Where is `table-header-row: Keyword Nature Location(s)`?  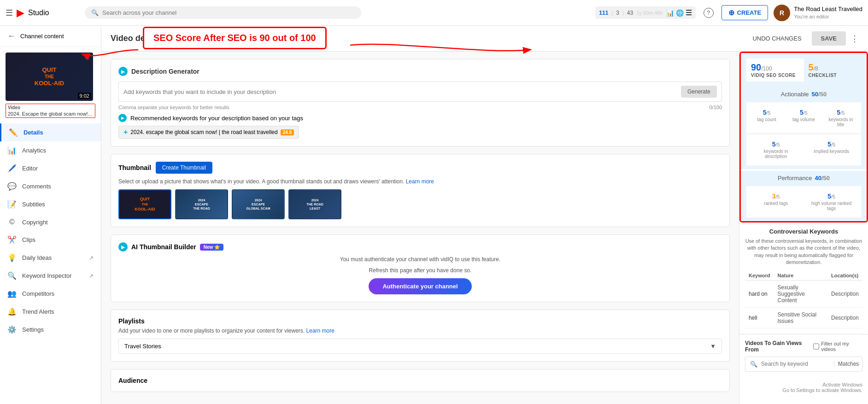
table-header-row: Keyword Nature Location(s) is located at coordinates (803, 275).